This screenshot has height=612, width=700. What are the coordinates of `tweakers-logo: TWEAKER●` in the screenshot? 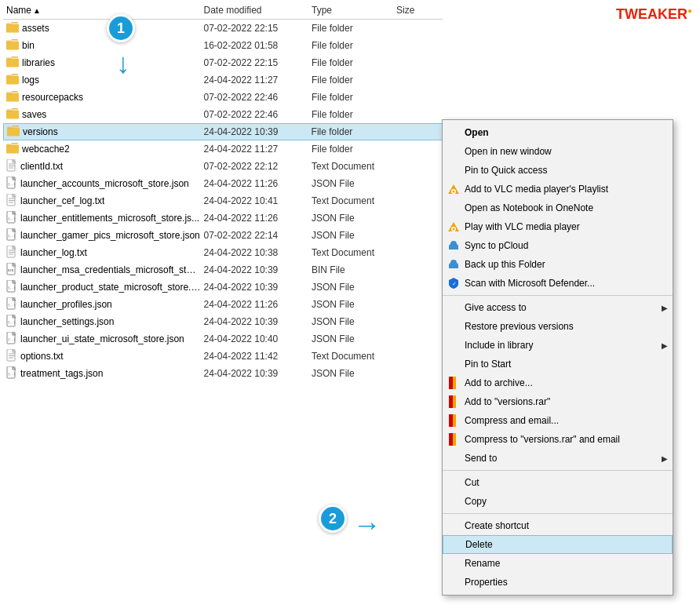 It's located at (654, 14).